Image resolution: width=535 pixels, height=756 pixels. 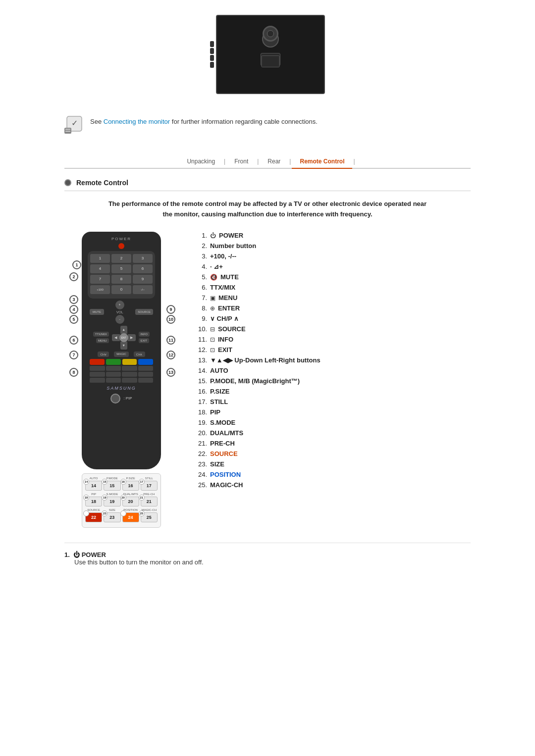 What do you see at coordinates (97, 312) in the screenshot?
I see `btn-mute: MUTE` at bounding box center [97, 312].